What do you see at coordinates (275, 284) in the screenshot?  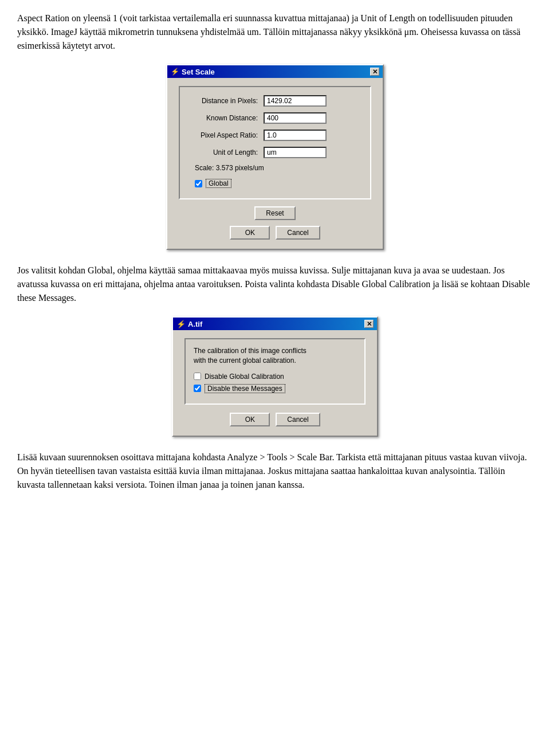 I see `middle-paragraph1: Jos valitsit kohdan Global, ohjelma käyt…` at bounding box center [275, 284].